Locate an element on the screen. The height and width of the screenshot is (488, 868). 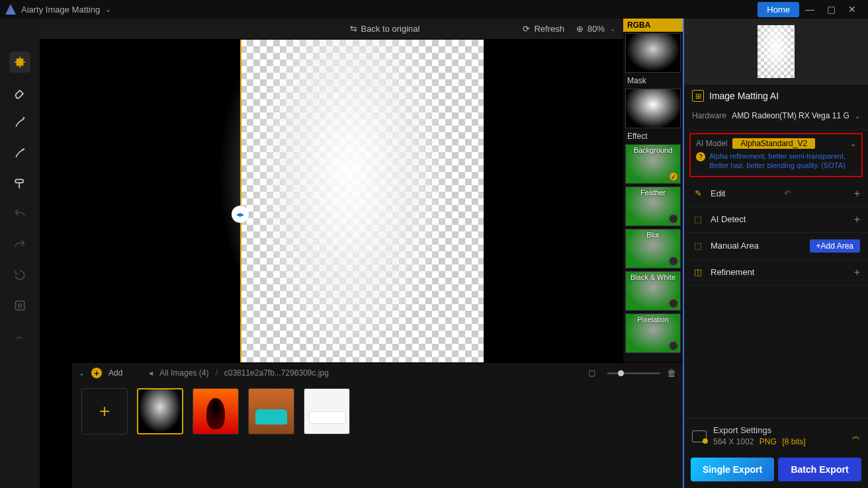
tab-rgba: RGBA is located at coordinates (653, 25).